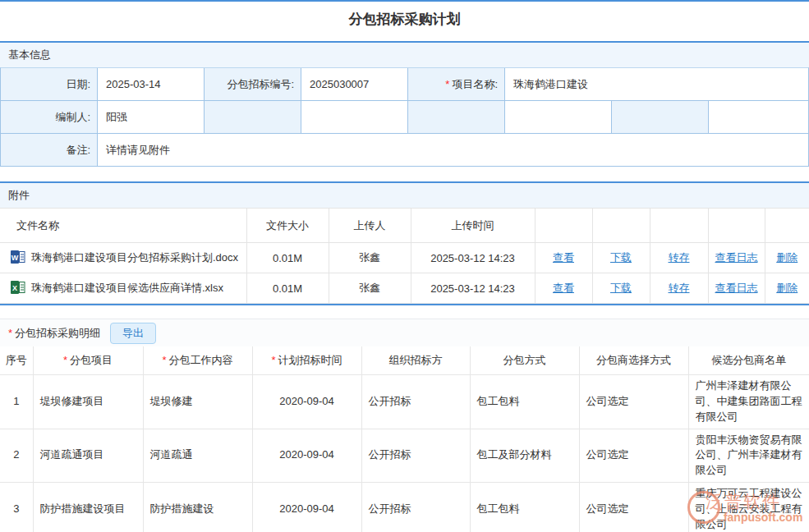  I want to click on svg-text: W, so click(15, 258).